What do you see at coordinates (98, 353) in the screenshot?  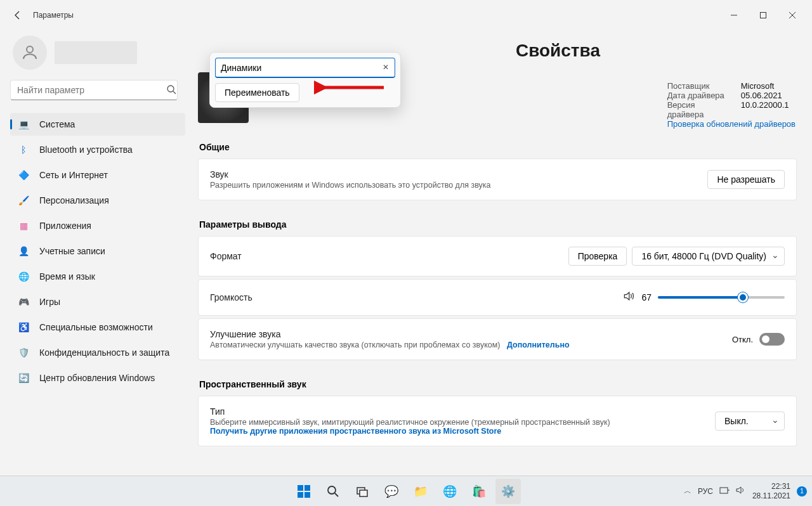 I see `sidebar-item-9: 🛡️Конфиденциальность и защита` at bounding box center [98, 353].